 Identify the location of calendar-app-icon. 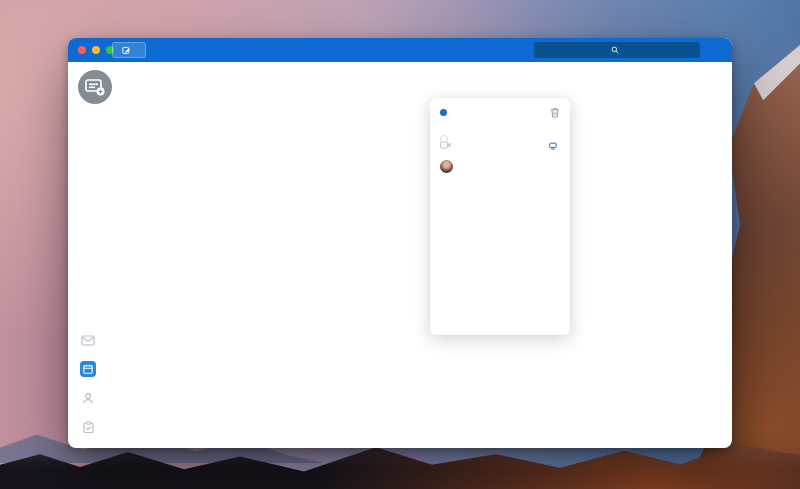
(95, 88).